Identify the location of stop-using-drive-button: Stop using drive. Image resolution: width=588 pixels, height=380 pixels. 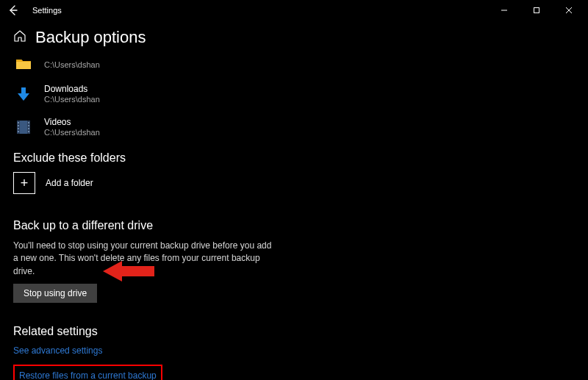
(55, 293).